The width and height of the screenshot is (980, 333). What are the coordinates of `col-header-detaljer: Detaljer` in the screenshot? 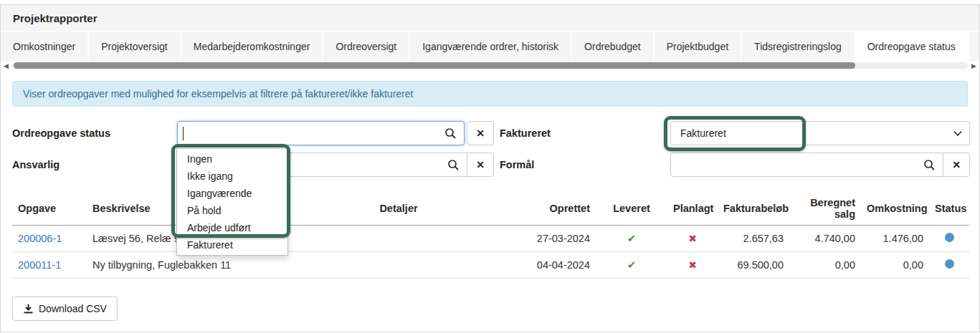 It's located at (399, 209).